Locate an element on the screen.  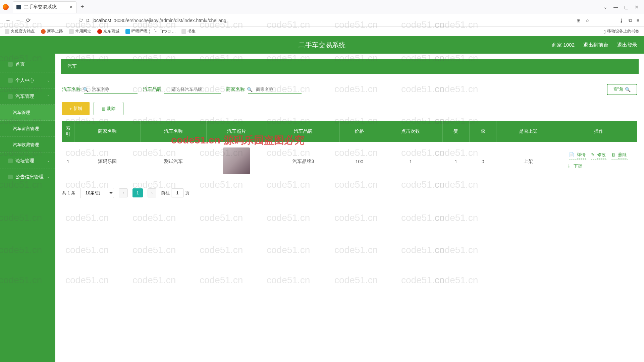
bookmark-star-icon: ☆ is located at coordinates (588, 20).